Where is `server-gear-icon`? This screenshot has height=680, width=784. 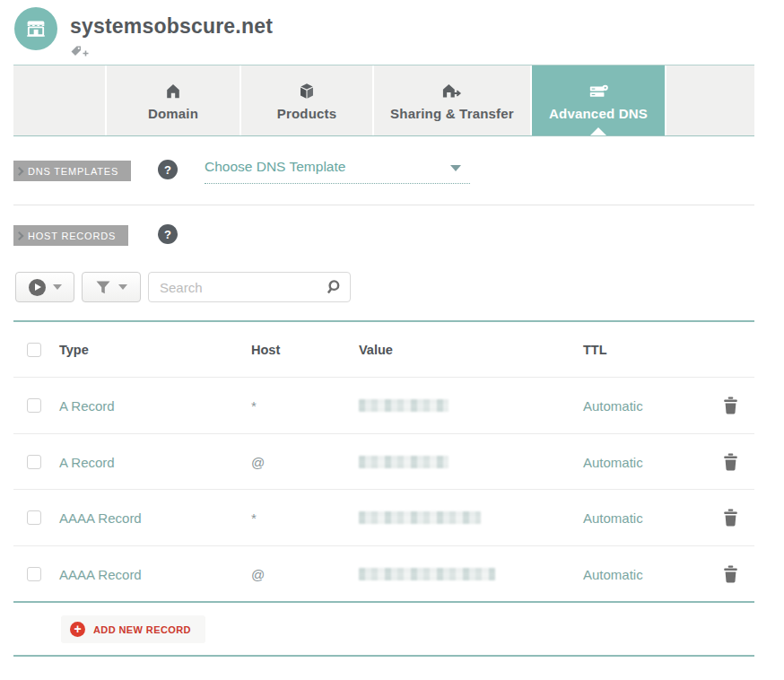
server-gear-icon is located at coordinates (598, 91).